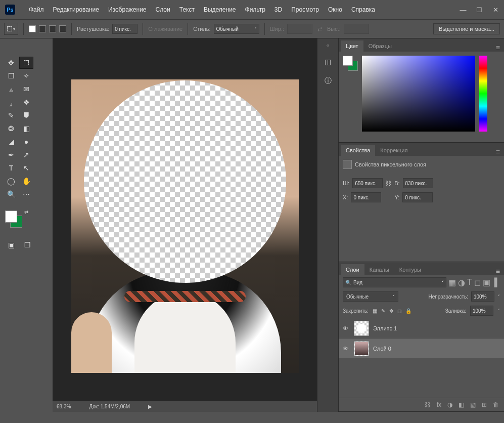 Image resolution: width=504 pixels, height=423 pixels. What do you see at coordinates (63, 29) in the screenshot?
I see `selection-intersect-icon` at bounding box center [63, 29].